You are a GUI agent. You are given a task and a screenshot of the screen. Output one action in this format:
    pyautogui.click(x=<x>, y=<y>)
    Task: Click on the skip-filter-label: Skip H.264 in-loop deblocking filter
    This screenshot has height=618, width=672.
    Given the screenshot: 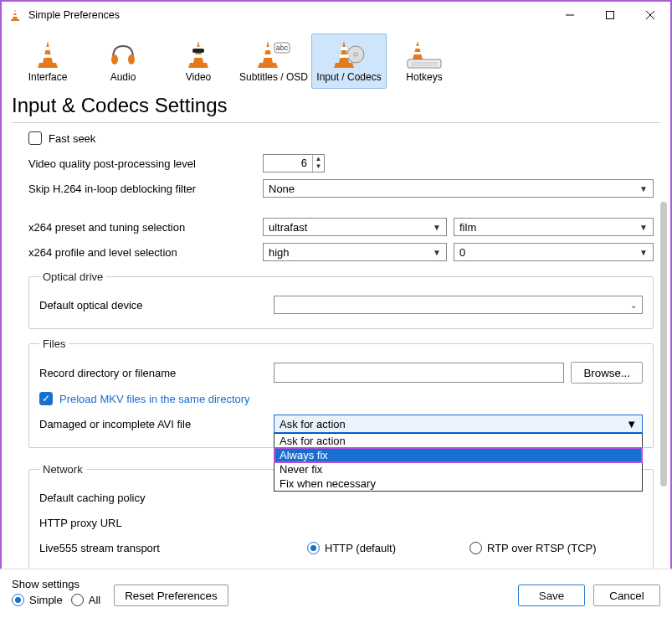 What is the action you would take?
    pyautogui.click(x=146, y=189)
    